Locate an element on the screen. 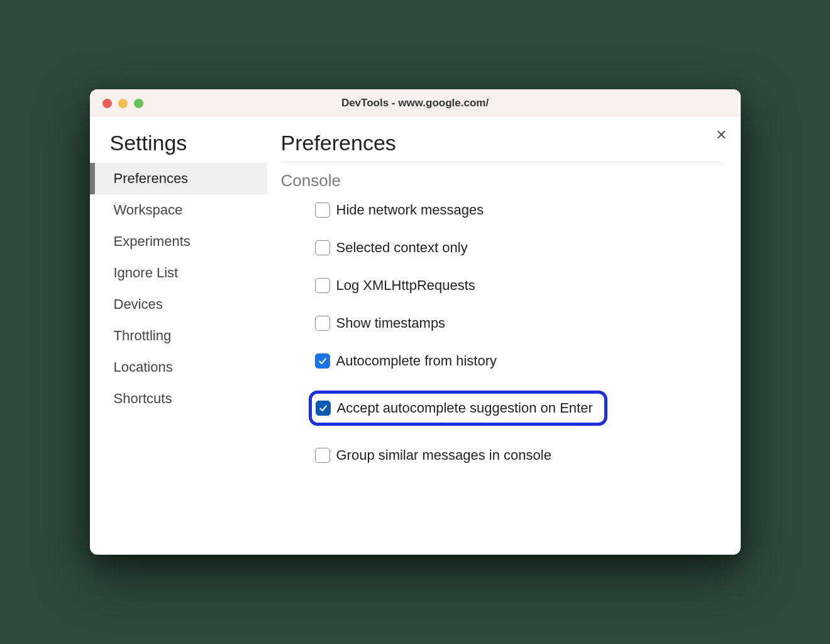  option-label: Hide network messages is located at coordinates (410, 210).